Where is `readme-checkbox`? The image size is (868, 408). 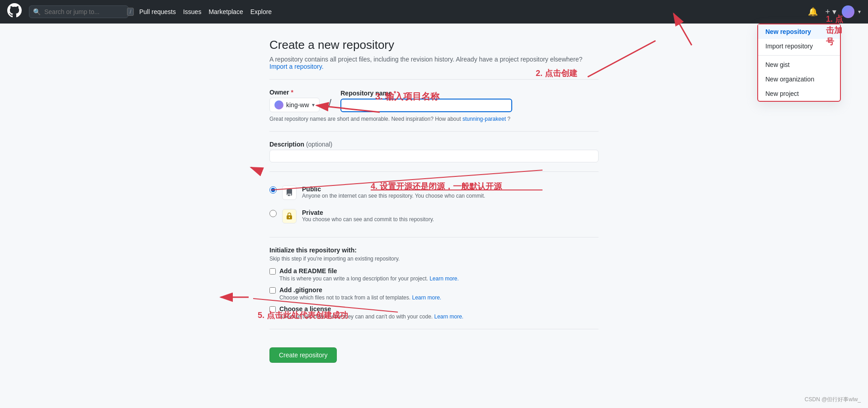 readme-checkbox is located at coordinates (273, 271).